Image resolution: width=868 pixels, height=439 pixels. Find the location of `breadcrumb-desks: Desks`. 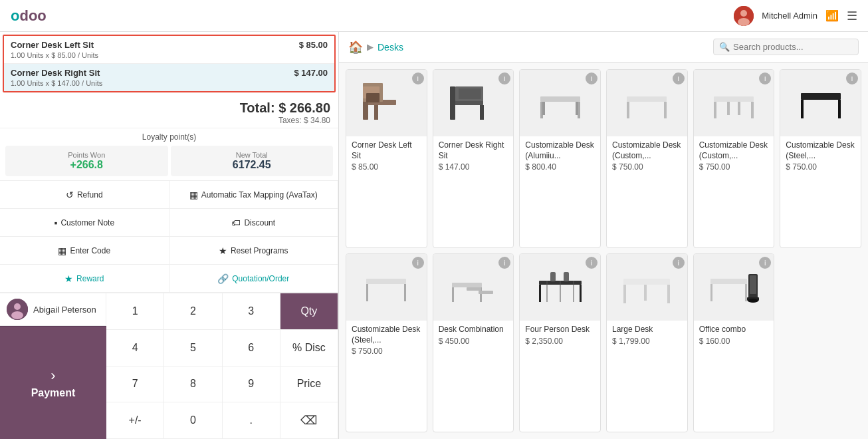

breadcrumb-desks: Desks is located at coordinates (391, 47).